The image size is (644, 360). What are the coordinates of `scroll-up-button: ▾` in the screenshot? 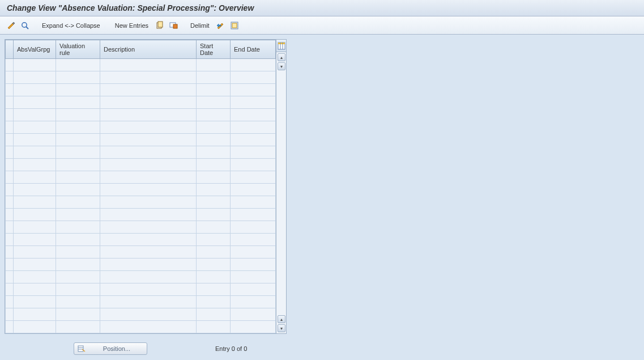 It's located at (282, 66).